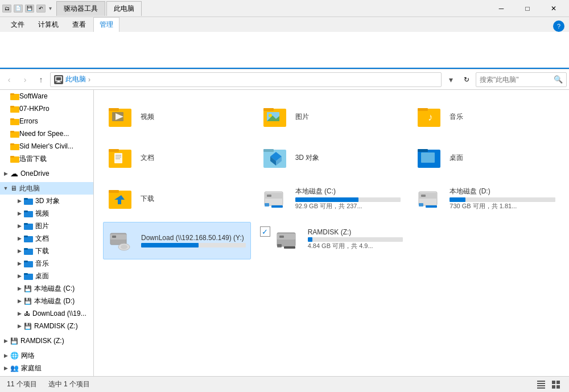  Describe the element at coordinates (47, 159) in the screenshot. I see `sidebar-item-thunder-download: 迅雷下载` at that location.